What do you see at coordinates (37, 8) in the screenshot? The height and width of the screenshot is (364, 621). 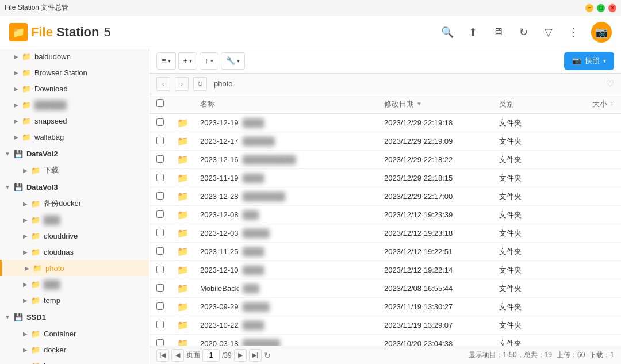 I see `title-text: File Station 文件总管` at bounding box center [37, 8].